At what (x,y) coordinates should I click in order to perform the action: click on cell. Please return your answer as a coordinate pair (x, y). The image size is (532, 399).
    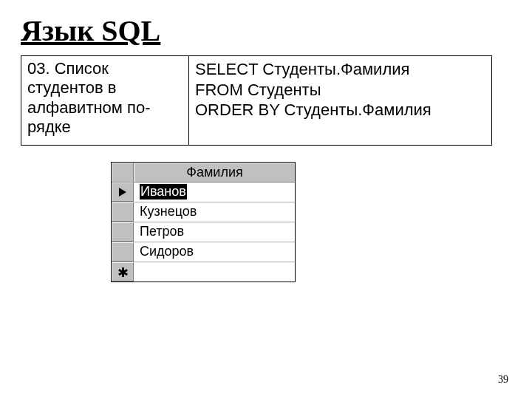
    Looking at the image, I should click on (214, 272).